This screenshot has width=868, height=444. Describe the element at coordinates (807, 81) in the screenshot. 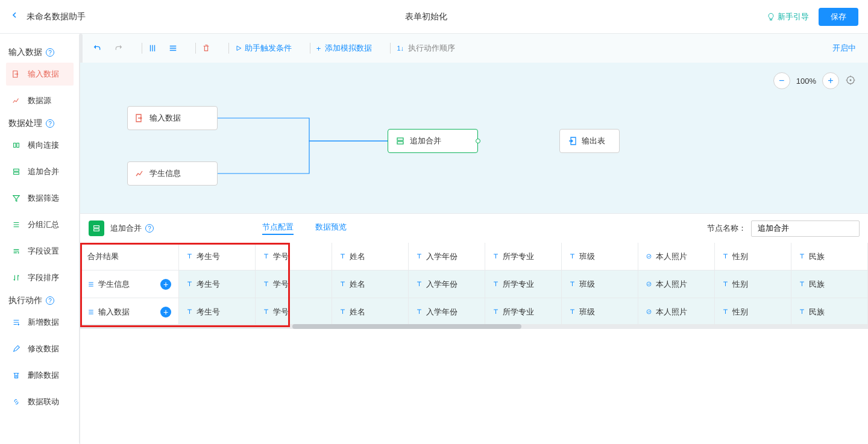

I see `zoom-level: 100%` at that location.